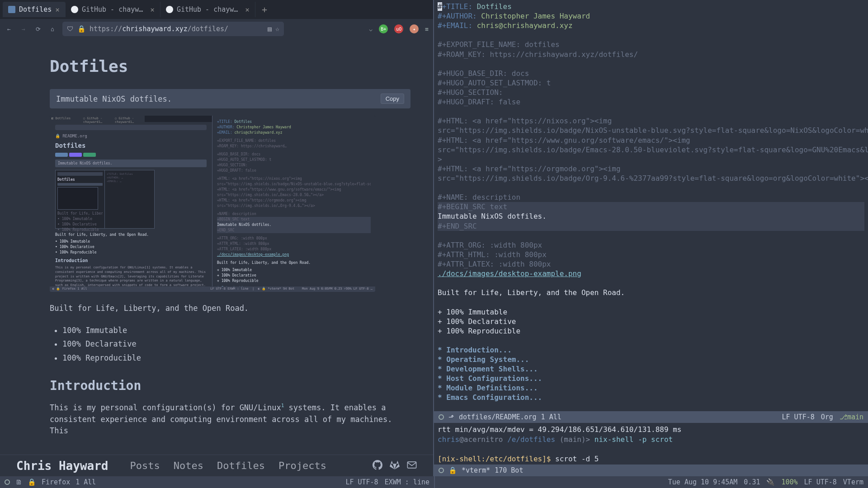 This screenshot has height=488, width=868. I want to click on buffer-path: dotfiles/README.org, so click(498, 417).